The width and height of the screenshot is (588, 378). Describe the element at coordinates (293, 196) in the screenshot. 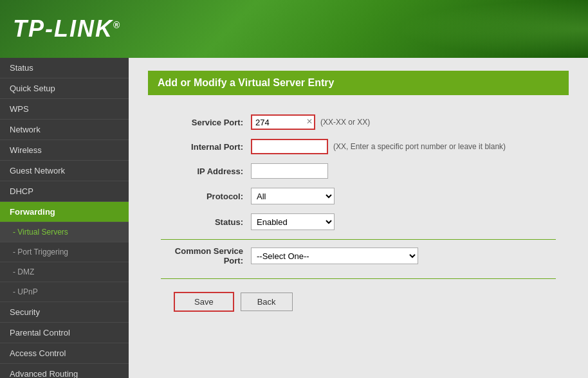

I see `protocol-select: All TCP UDP TCP/UDP` at that location.